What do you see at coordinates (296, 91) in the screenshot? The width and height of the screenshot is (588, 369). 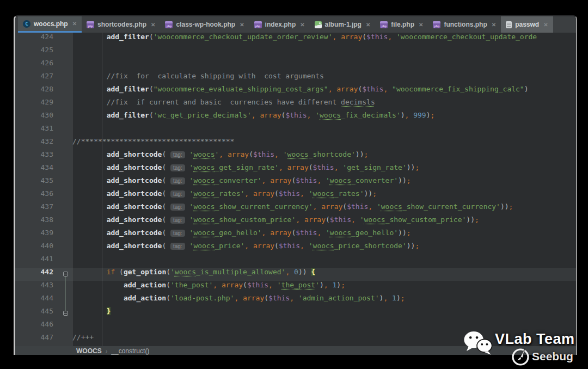 I see `code-line-428: 428 add_filter("woocommerce_evaluate_shi…` at bounding box center [296, 91].